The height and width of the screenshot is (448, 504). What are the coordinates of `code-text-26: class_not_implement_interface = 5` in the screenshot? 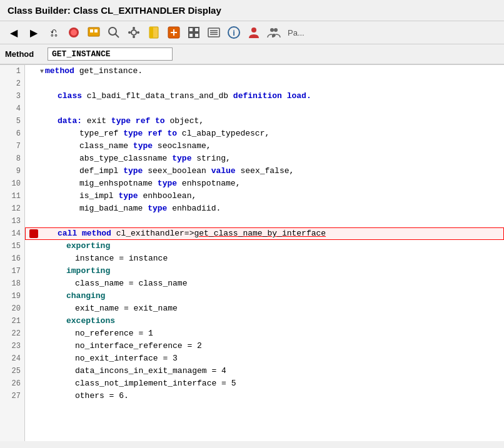 It's located at (138, 384).